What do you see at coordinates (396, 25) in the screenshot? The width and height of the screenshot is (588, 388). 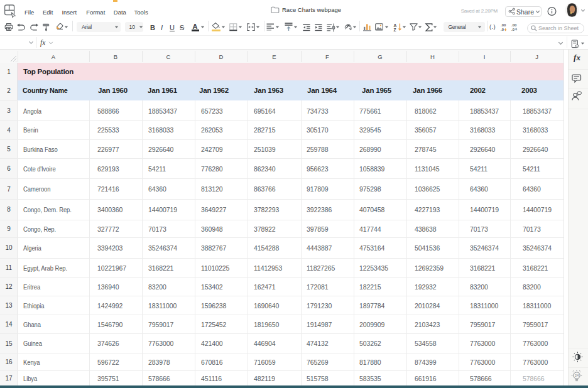 I see `svg-text: A` at bounding box center [396, 25].